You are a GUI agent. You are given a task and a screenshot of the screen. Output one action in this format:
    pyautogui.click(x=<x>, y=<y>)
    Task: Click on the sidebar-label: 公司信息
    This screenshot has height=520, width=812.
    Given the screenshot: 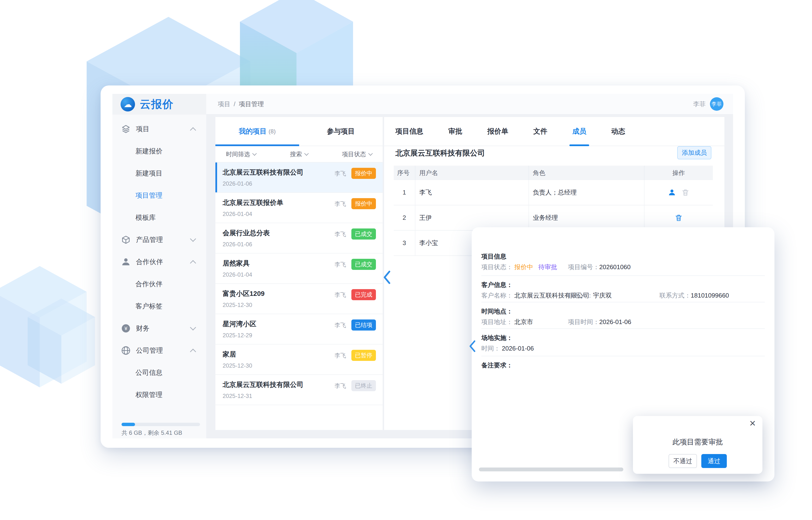 What is the action you would take?
    pyautogui.click(x=149, y=373)
    